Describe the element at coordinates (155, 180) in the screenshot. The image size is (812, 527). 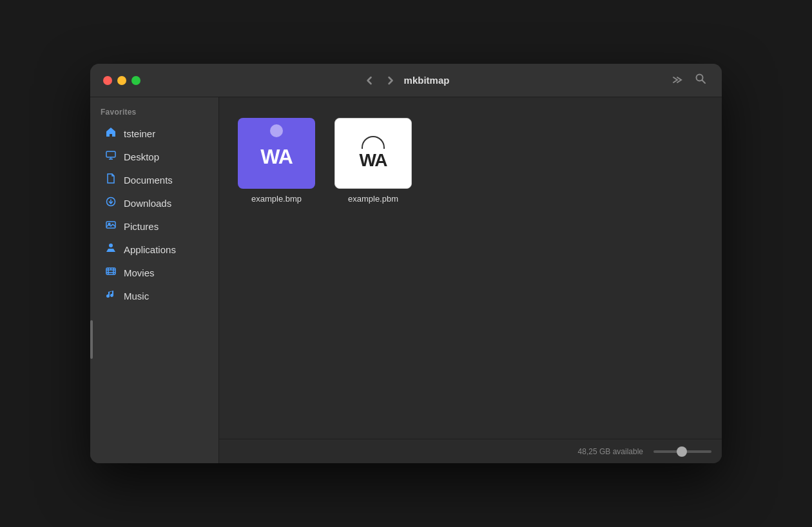
I see `sidebar-item-documents: Documents` at that location.